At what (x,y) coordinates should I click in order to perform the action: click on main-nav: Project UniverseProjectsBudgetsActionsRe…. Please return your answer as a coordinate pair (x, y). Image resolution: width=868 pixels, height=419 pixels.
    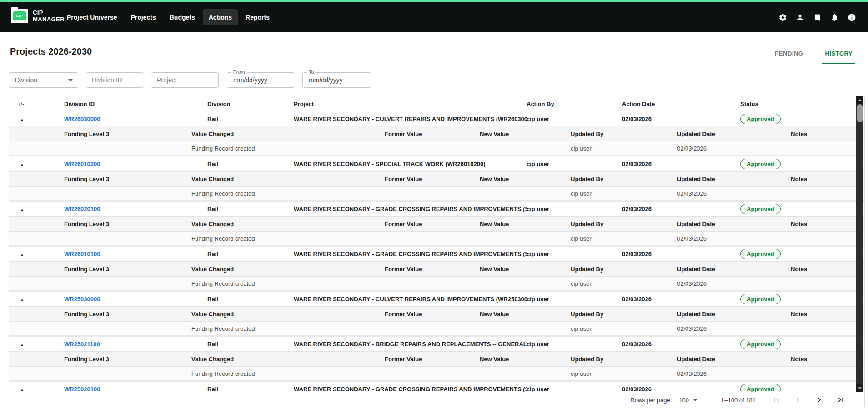
    Looking at the image, I should click on (168, 17).